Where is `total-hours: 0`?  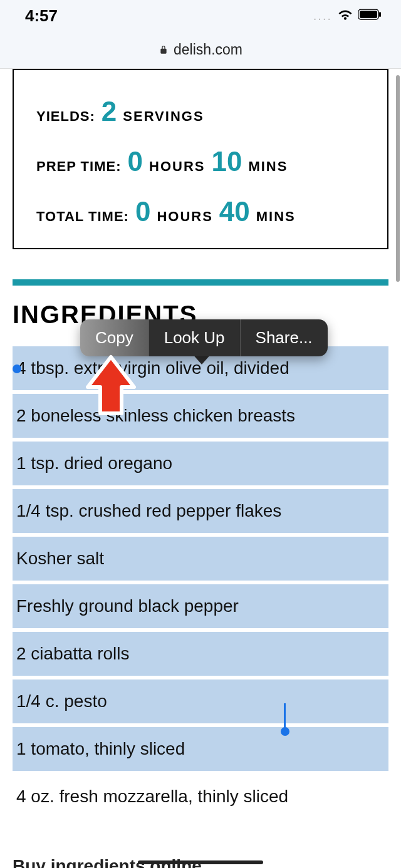
total-hours: 0 is located at coordinates (143, 212).